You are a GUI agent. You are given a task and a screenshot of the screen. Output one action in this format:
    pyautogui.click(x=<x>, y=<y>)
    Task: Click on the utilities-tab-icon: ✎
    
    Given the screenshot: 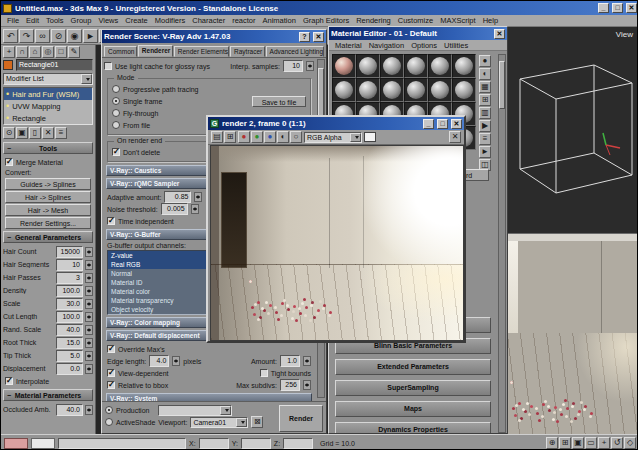 What is the action you would take?
    pyautogui.click(x=74, y=52)
    